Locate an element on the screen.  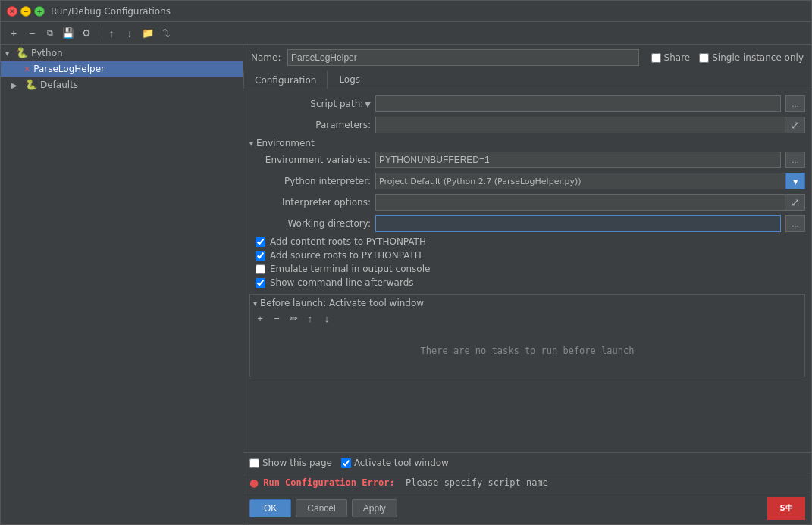
defaults-folder-icon: 🐍 is located at coordinates (31, 85).